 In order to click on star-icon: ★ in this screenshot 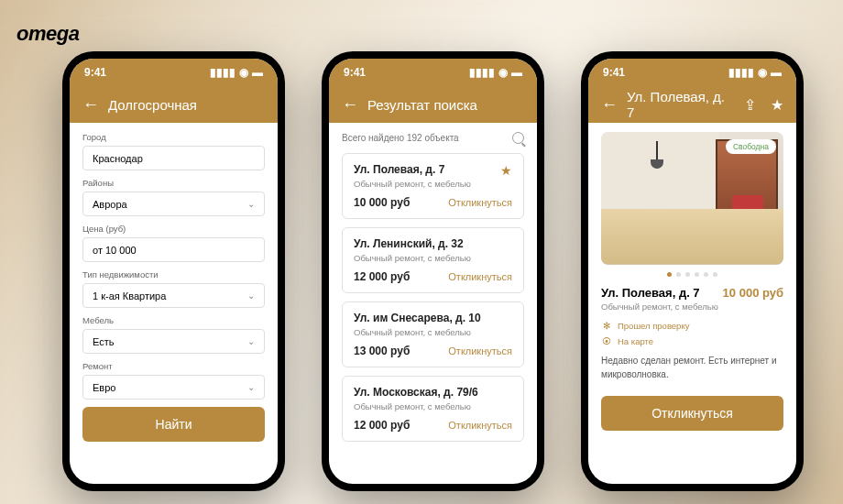, I will do `click(506, 170)`.